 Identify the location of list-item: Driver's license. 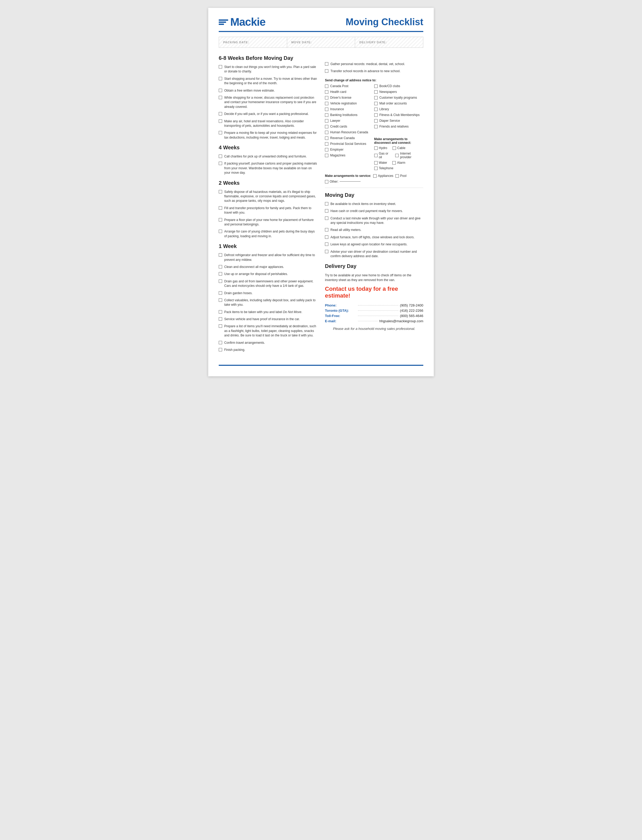
(349, 98).